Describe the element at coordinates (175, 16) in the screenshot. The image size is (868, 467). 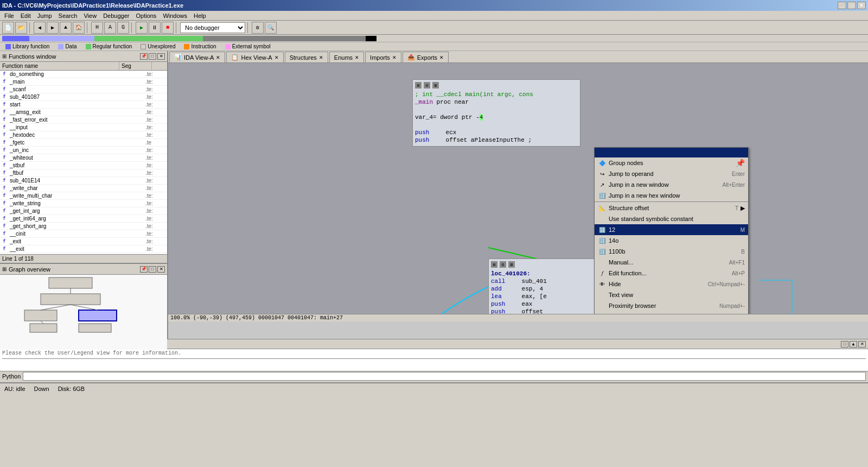
I see `menu-windows: Windows` at that location.